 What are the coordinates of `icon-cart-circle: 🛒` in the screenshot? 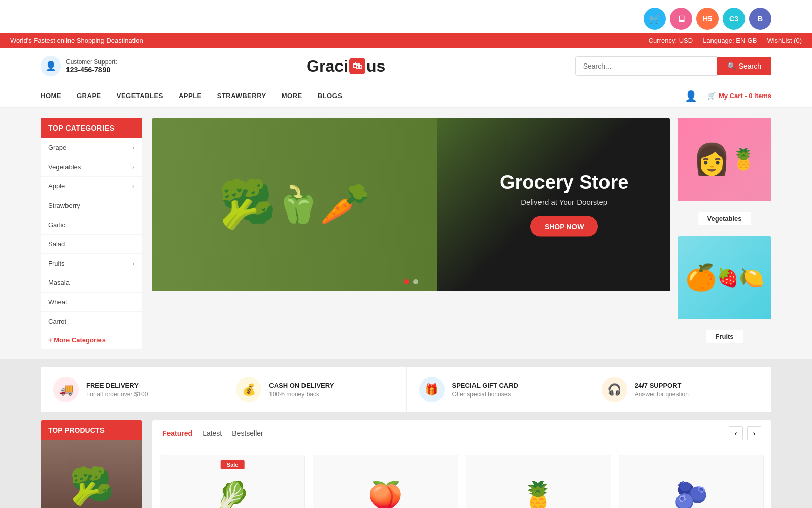 It's located at (655, 19).